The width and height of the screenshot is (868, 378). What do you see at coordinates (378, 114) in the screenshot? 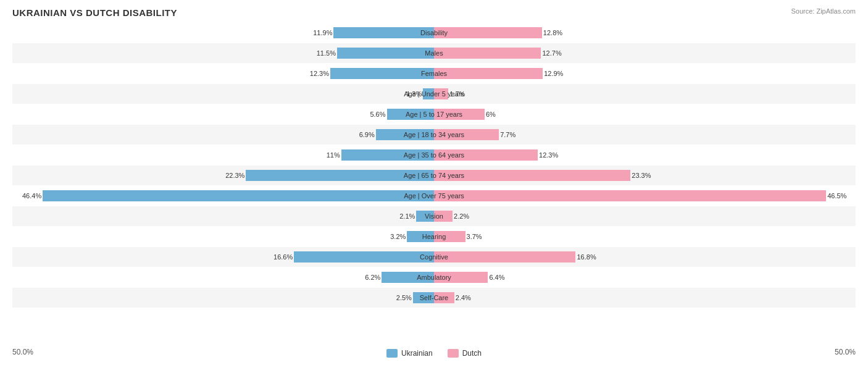
I see `value-ukrainian: 5.6%` at bounding box center [378, 114].